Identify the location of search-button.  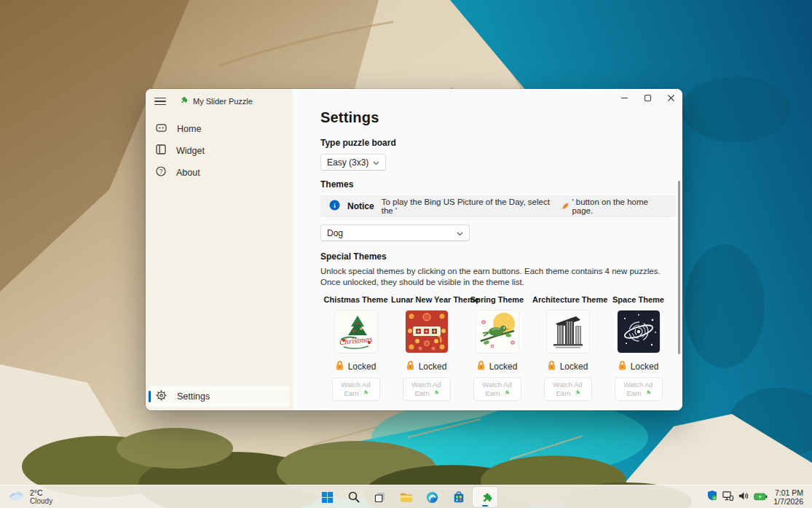
(354, 497).